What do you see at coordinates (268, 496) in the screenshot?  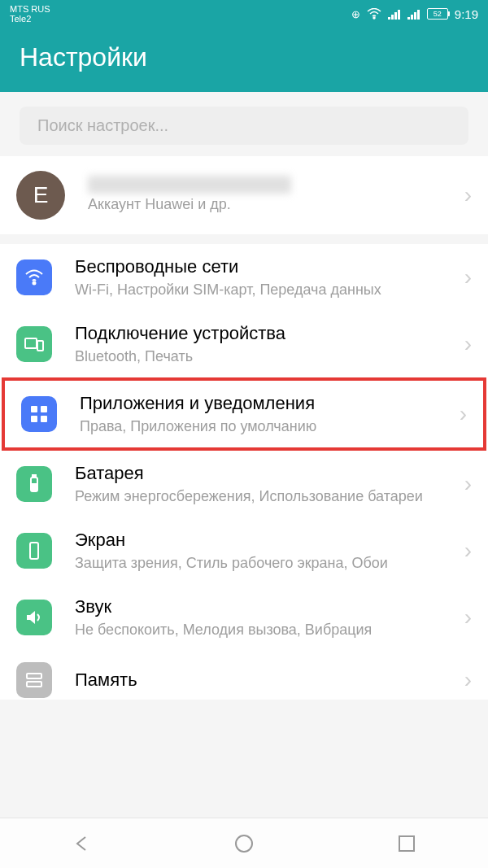 I see `item-sub: Режим энергосбережения, Использование ба…` at bounding box center [268, 496].